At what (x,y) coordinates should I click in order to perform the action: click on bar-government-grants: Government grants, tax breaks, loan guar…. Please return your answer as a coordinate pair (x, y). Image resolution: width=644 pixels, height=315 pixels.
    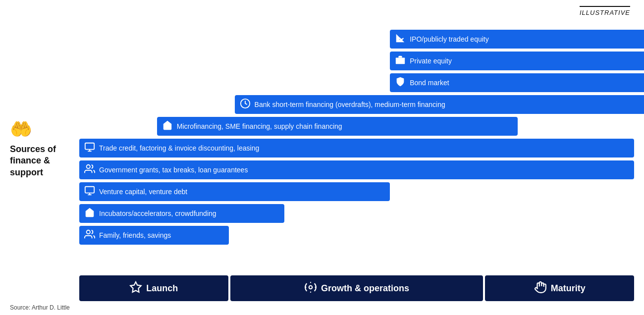
    Looking at the image, I should click on (357, 170).